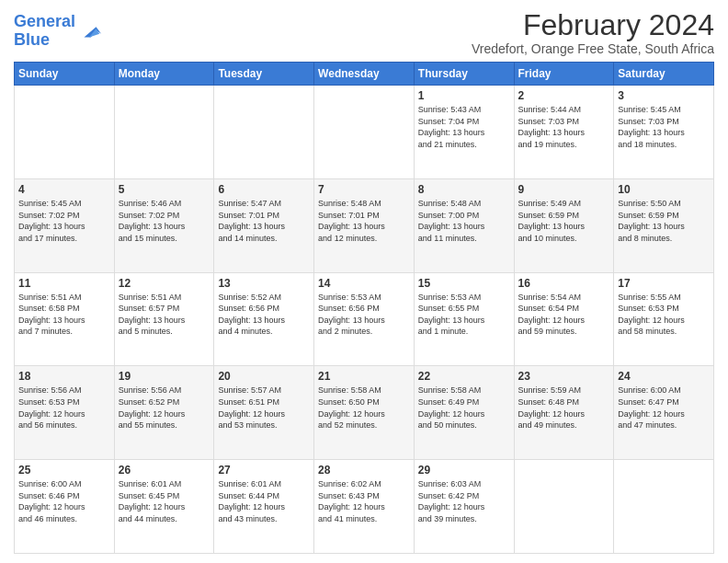  Describe the element at coordinates (64, 74) in the screenshot. I see `calendar-day-header: Sunday` at that location.